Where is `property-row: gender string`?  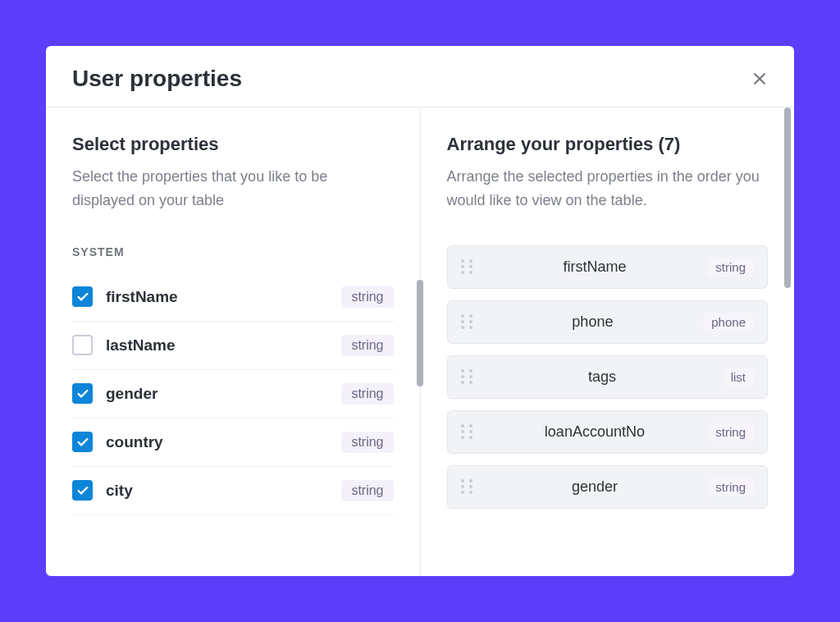 property-row: gender string is located at coordinates (233, 394).